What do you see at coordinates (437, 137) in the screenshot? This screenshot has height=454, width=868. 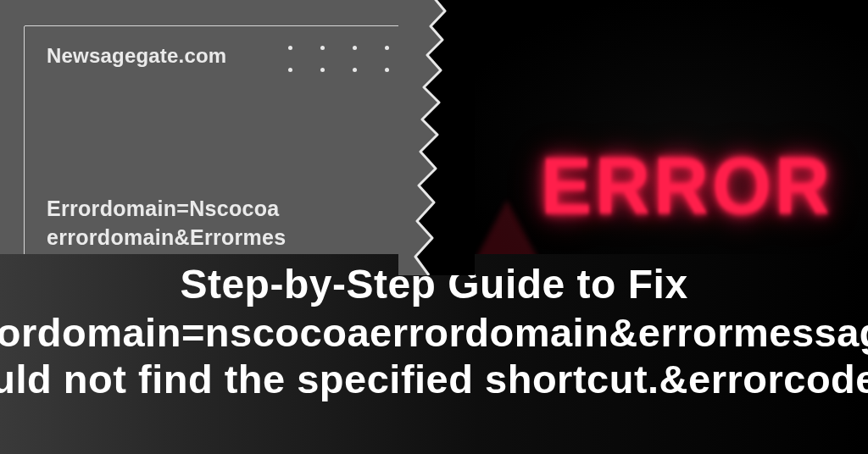 I see `torn-paper-edge-icon` at bounding box center [437, 137].